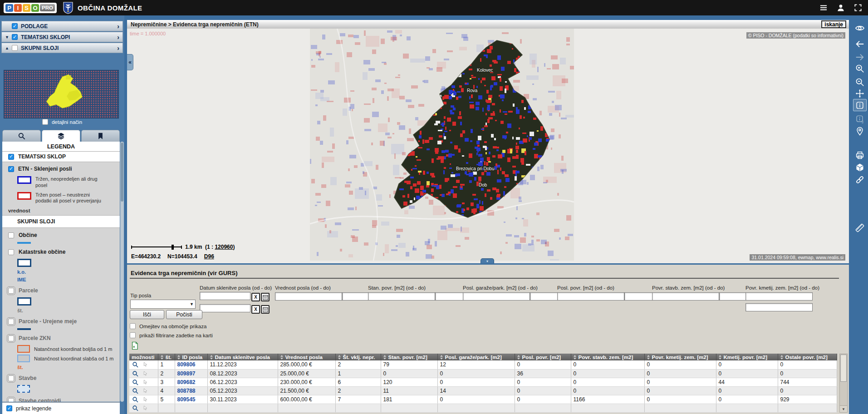 The image size is (868, 414). What do you see at coordinates (225, 308) in the screenshot?
I see `datum-sklenitve-posla-od-do-to-input` at bounding box center [225, 308].